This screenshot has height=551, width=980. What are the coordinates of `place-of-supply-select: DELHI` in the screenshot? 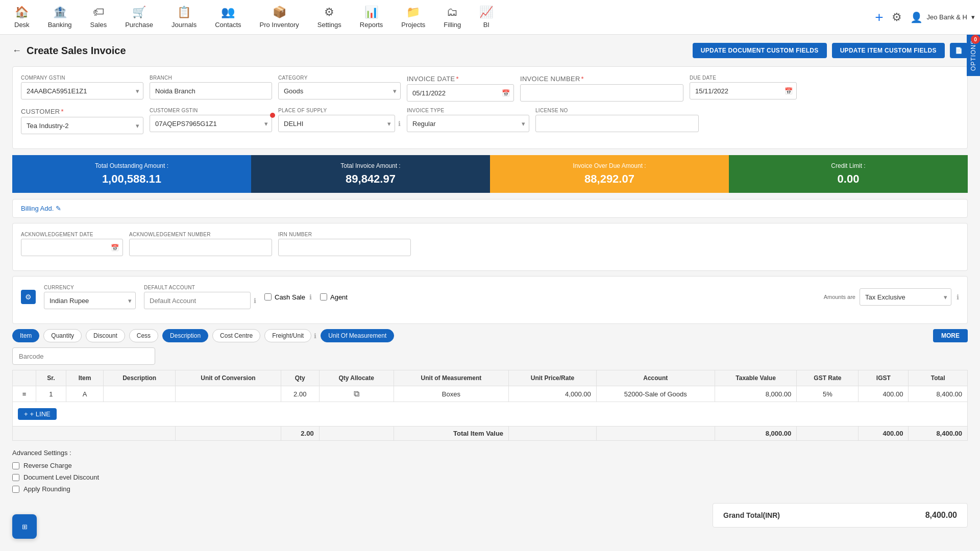 It's located at (337, 123).